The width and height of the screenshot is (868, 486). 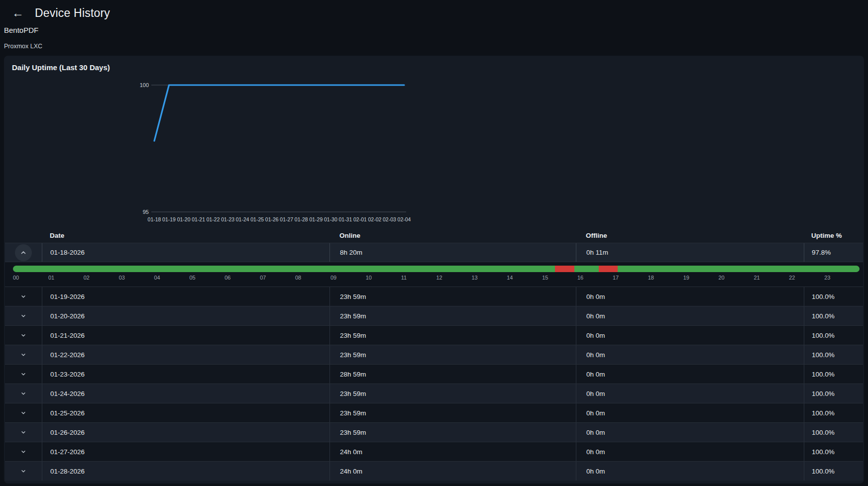 I want to click on x-axis-tick-label: 01-28, so click(x=302, y=219).